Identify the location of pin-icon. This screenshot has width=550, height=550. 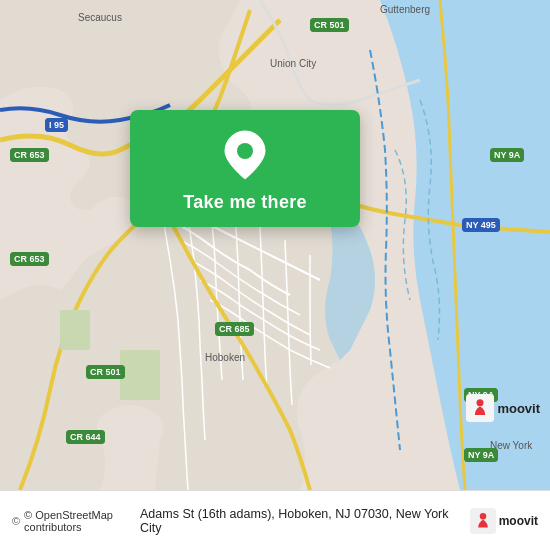
(245, 155).